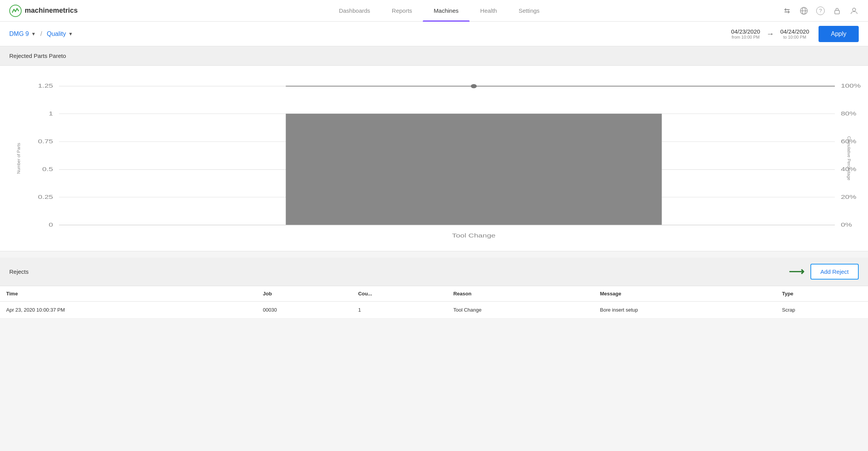 The image size is (868, 451). I want to click on logo-light: machine, so click(39, 10).